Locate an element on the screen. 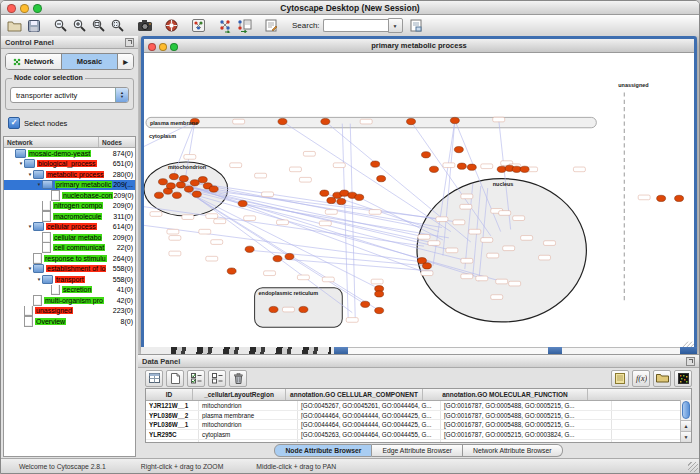 This screenshot has width=700, height=474. table-cell: [GO:0016787, GO:0005488, GO:0005215, G..… is located at coordinates (526, 416).